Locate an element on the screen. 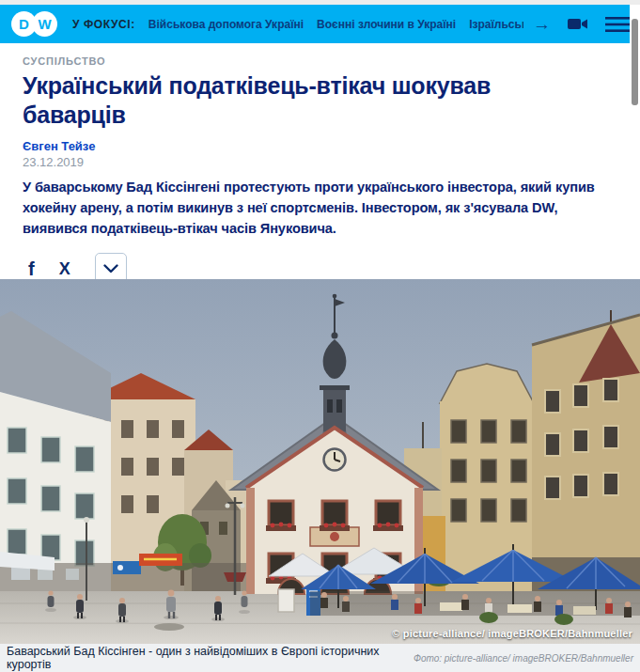 The width and height of the screenshot is (640, 672). focus-label: У ФОКУСІ: is located at coordinates (103, 24).